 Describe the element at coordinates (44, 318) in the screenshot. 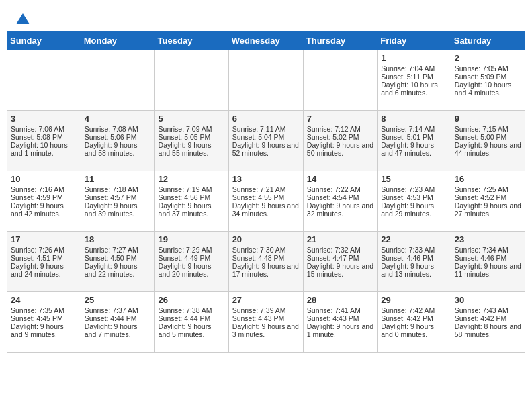

I see `day-info-line: Sunset: 4:45 PM` at that location.